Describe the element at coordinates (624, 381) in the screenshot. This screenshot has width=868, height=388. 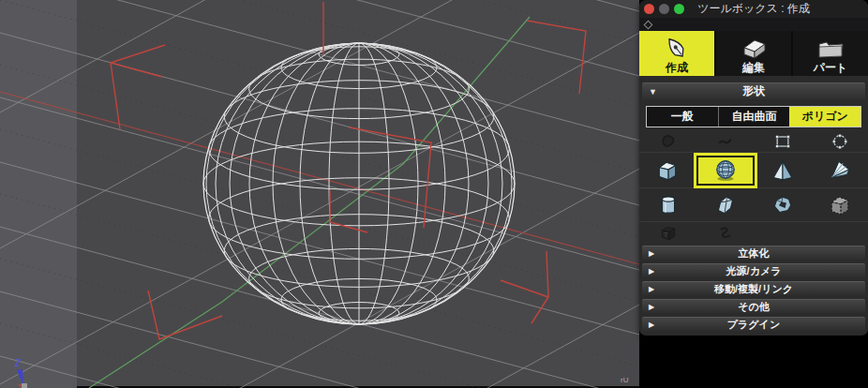
I see `viewport-corner-text: rU` at that location.